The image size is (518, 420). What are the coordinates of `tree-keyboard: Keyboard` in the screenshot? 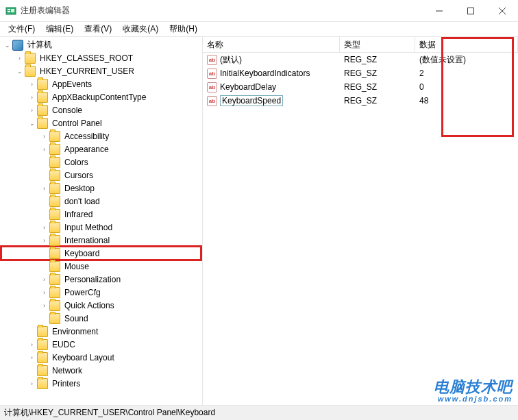 It's located at (101, 254).